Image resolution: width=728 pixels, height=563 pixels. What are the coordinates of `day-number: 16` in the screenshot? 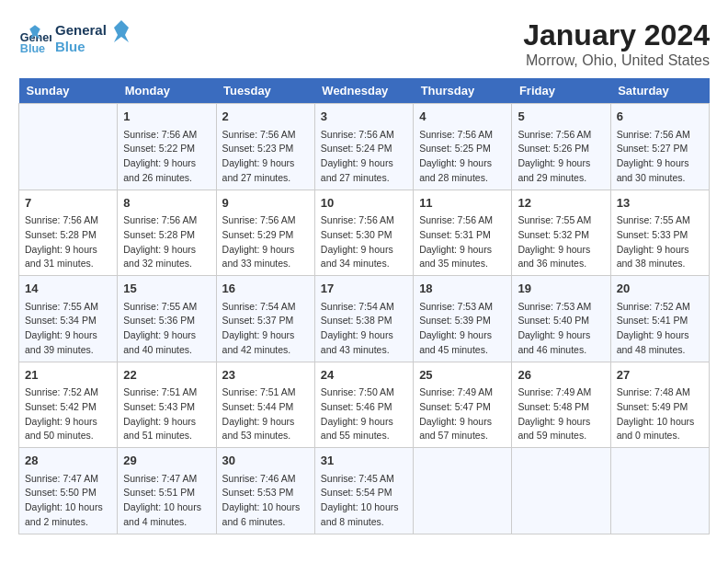 It's located at (266, 289).